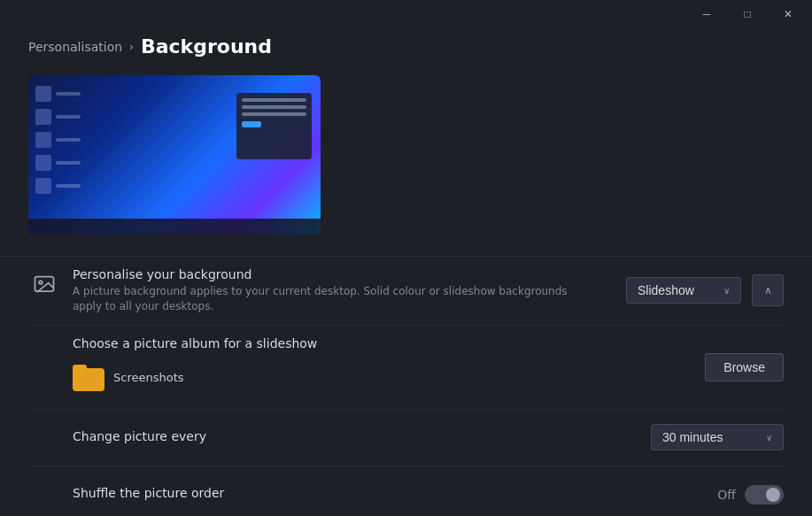 This screenshot has height=516, width=812. I want to click on breadcrumb: Personalisation › Background, so click(406, 51).